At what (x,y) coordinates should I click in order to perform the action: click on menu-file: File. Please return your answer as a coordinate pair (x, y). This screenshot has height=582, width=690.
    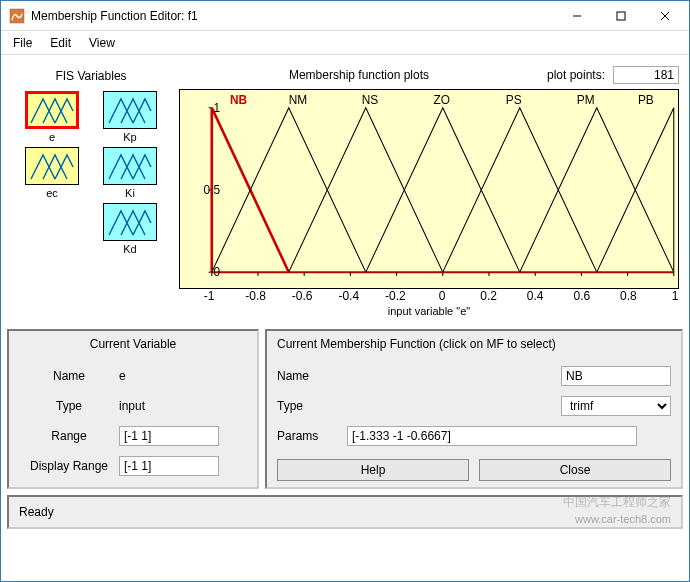
    Looking at the image, I should click on (22, 43).